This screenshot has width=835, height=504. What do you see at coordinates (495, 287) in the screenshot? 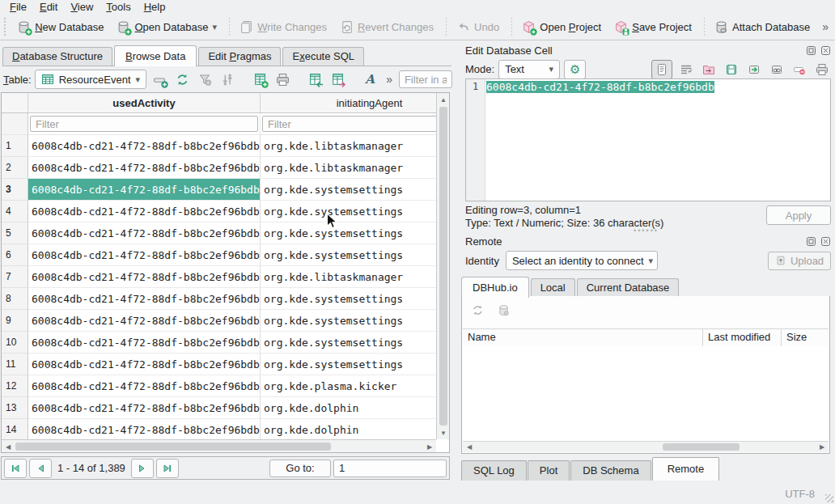
I see `tab-dbhub: DBHub.io` at bounding box center [495, 287].